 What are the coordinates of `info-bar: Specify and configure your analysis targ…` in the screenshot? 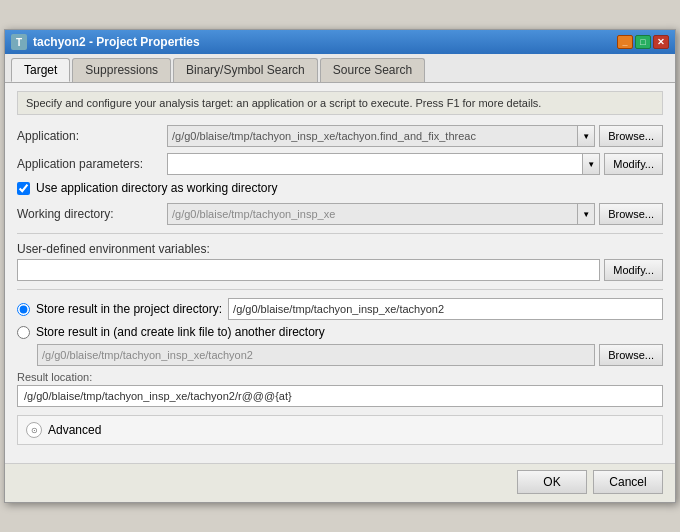 It's located at (340, 103).